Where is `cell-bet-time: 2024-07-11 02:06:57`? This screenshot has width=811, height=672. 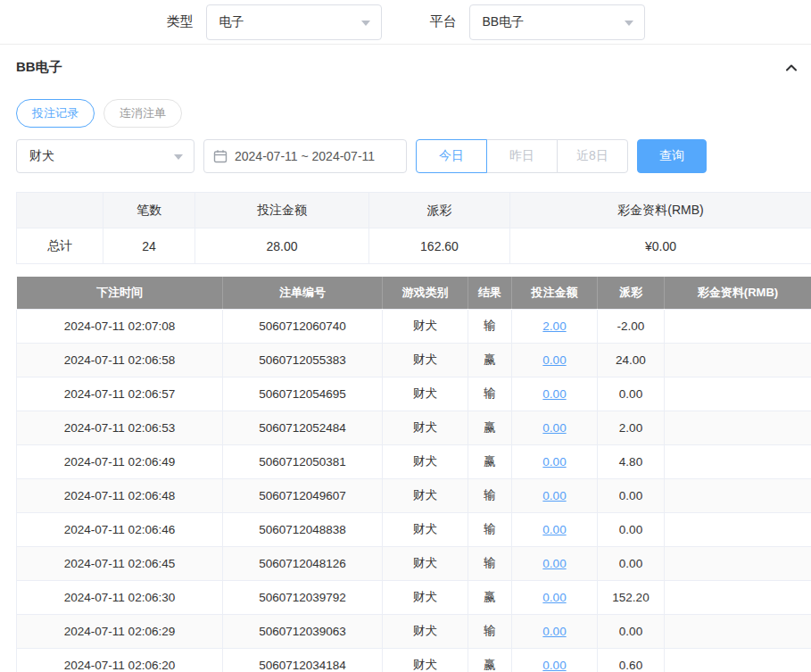
cell-bet-time: 2024-07-11 02:06:57 is located at coordinates (120, 394).